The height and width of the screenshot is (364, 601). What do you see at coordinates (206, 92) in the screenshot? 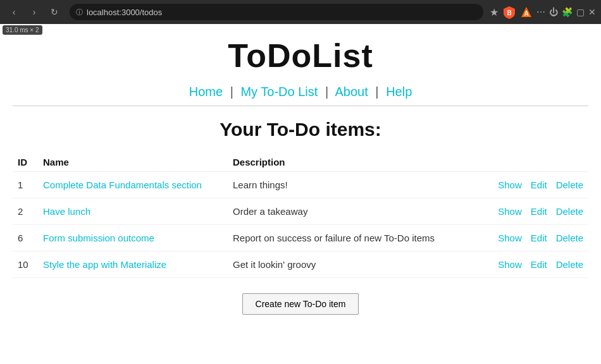
I see `nav-home: Home` at bounding box center [206, 92].